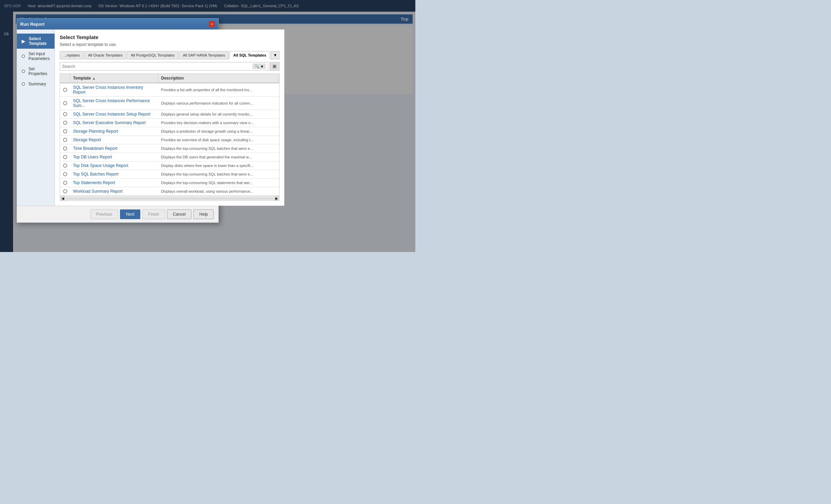 The height and width of the screenshot is (504, 831). Describe the element at coordinates (118, 121) in the screenshot. I see `modal-dialog: Run Report × ▶ Select Template Set Input…` at that location.